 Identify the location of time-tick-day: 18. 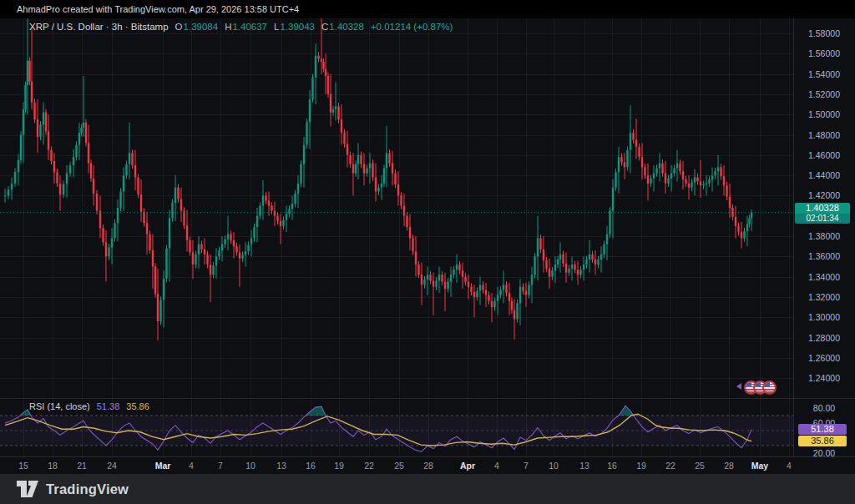
(53, 466).